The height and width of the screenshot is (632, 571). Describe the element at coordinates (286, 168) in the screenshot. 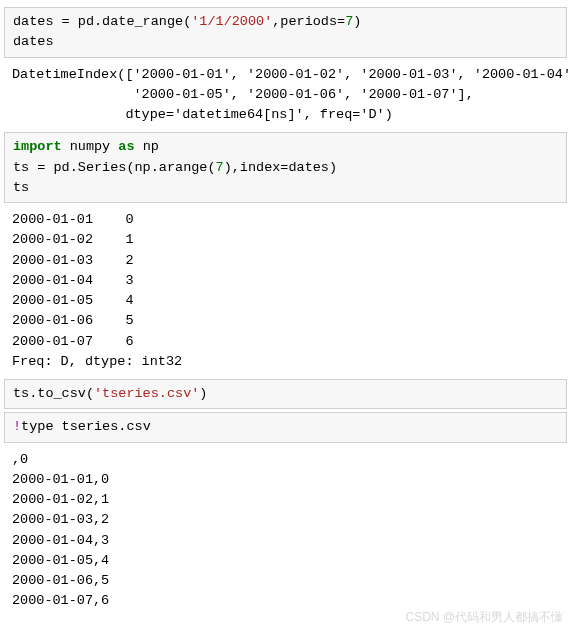

I see `code-cell-2: import numpy as np ts = pd.Series(np.ara…` at that location.